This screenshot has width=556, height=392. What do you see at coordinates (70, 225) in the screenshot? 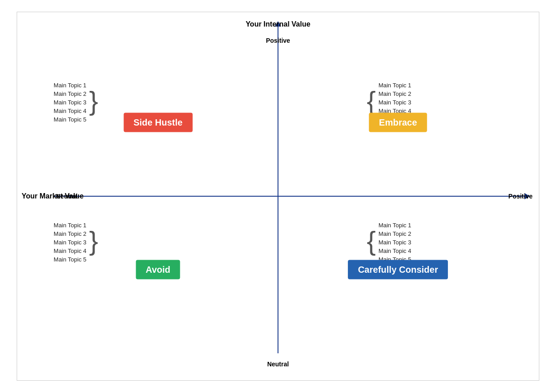
I see `q3-topic-1: Main Topic 1` at bounding box center [70, 225].